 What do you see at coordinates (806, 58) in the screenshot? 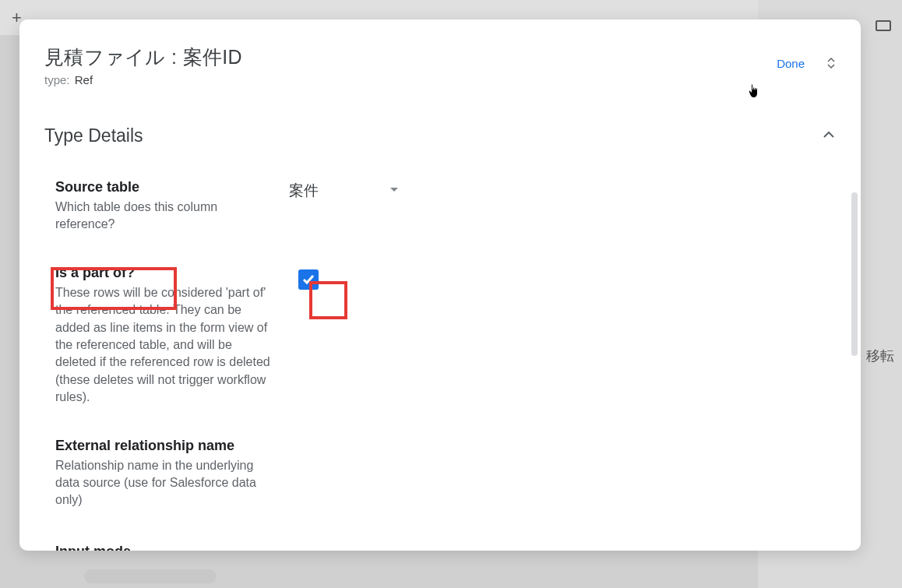
I see `modal-header-right: Done` at bounding box center [806, 58].